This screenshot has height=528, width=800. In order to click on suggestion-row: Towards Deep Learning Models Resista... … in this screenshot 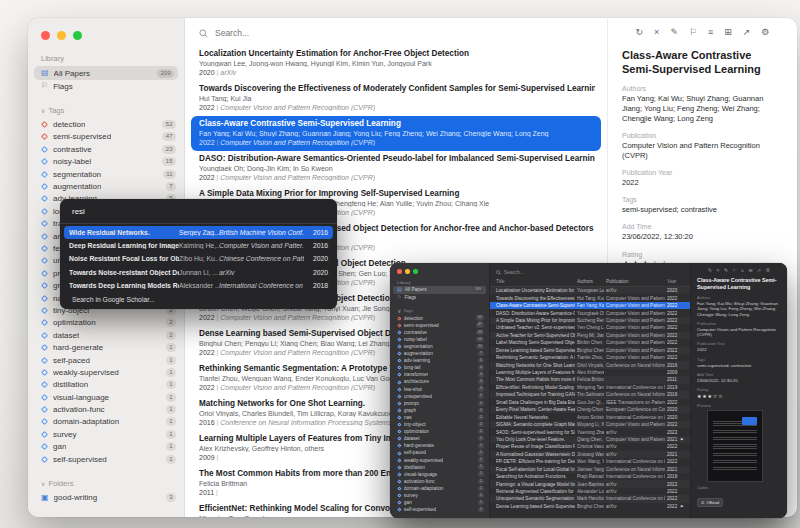, I will do `click(198, 286)`.